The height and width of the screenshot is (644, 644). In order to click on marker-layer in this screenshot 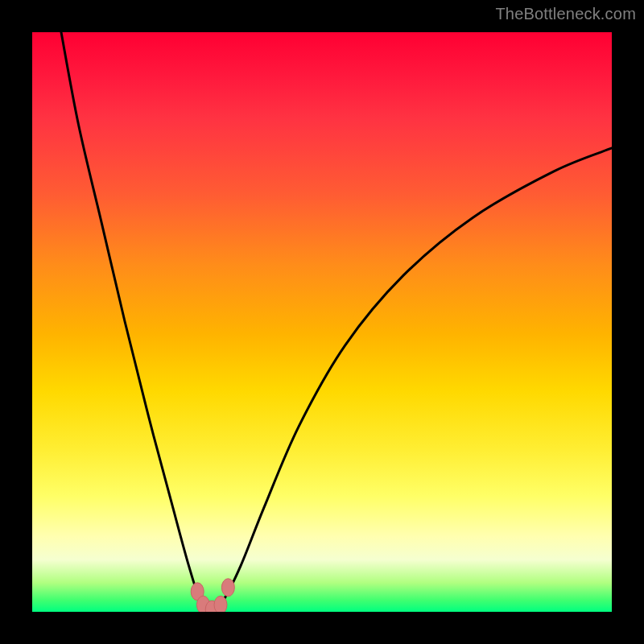, I will do `click(213, 596)`.